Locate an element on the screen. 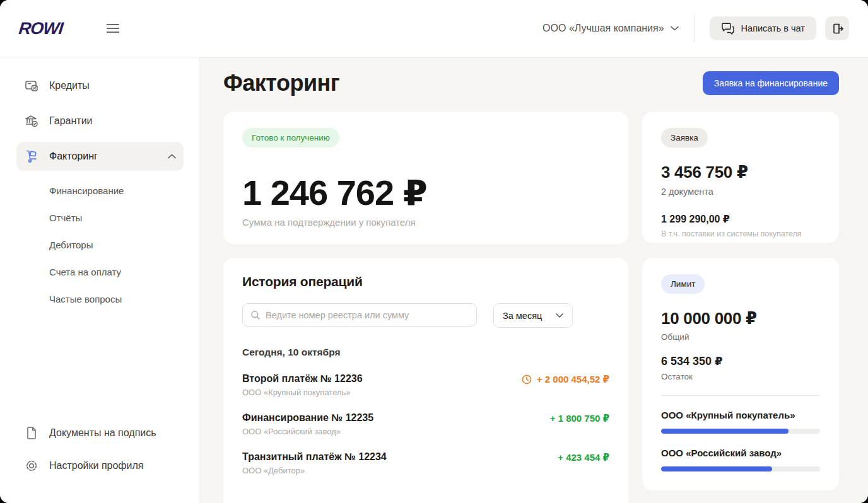 This screenshot has width=868, height=503. page-title: Факторинг is located at coordinates (281, 83).